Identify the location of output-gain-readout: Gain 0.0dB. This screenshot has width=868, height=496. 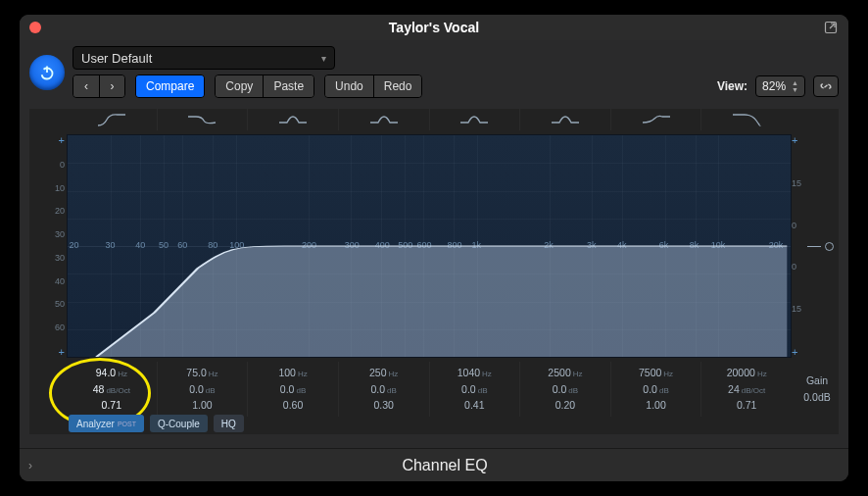
(817, 389).